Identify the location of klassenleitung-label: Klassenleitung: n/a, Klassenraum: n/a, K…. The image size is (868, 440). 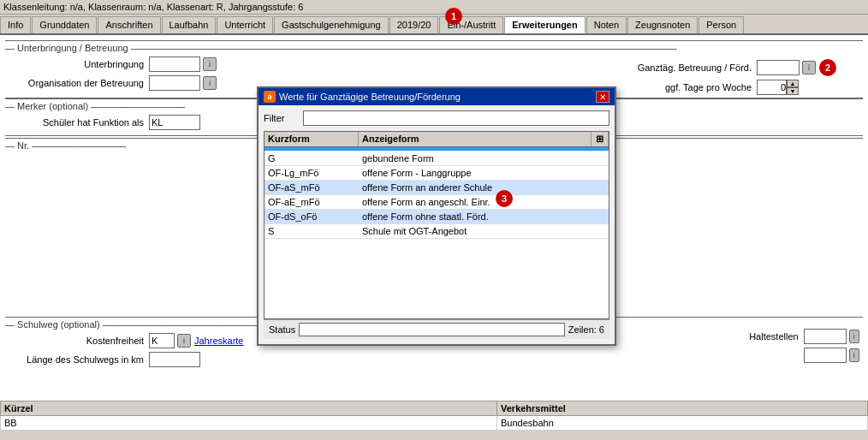
(153, 7).